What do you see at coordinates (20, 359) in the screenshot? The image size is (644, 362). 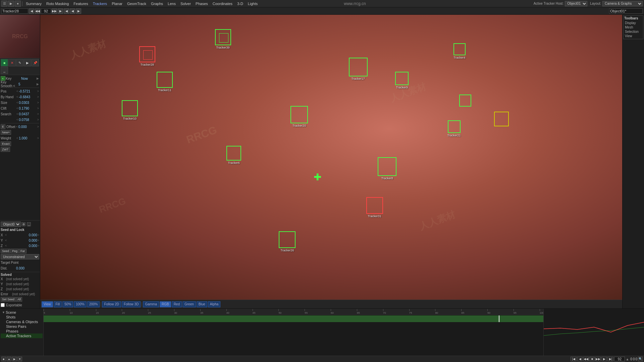 I see `tl-icon4: ▼` at bounding box center [20, 359].